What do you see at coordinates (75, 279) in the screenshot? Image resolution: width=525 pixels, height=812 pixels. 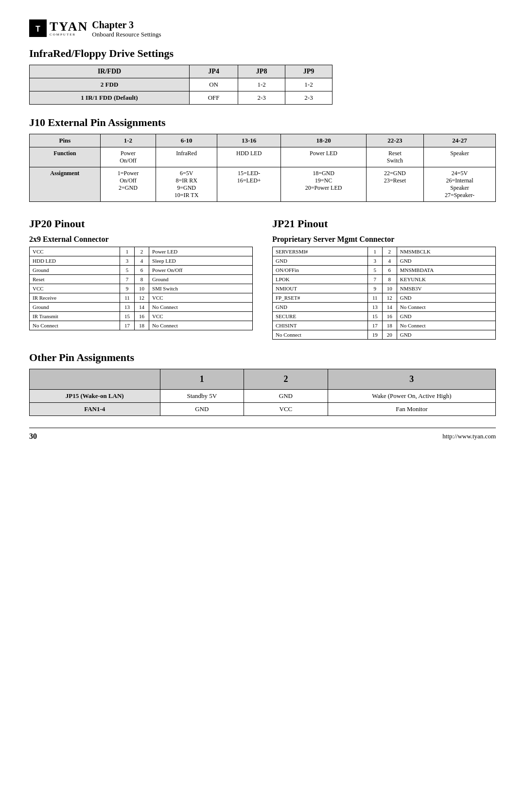 I see `jp20-cell: Reset` at bounding box center [75, 279].